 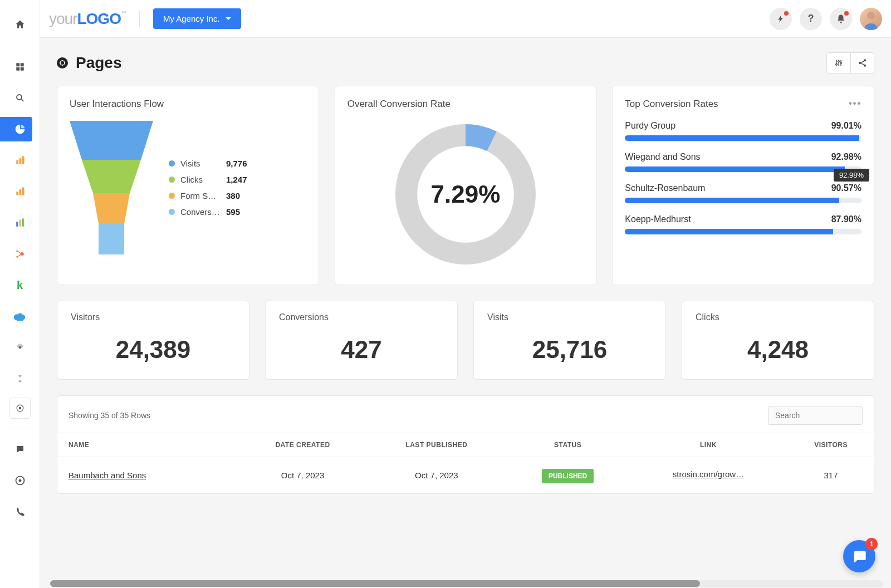 I want to click on rate-bar, so click(x=743, y=138).